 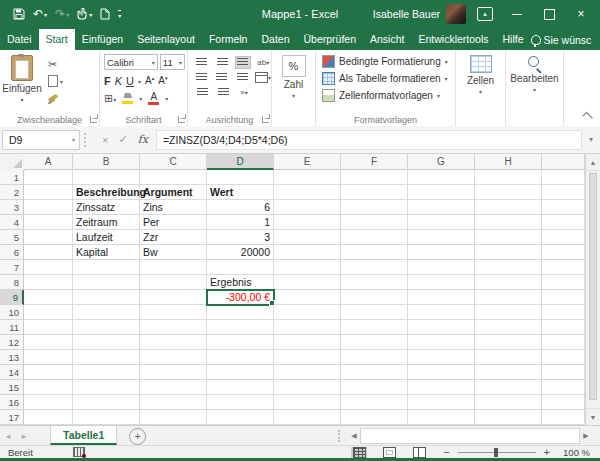 I want to click on scroll-down-icon: ▼, so click(x=593, y=416).